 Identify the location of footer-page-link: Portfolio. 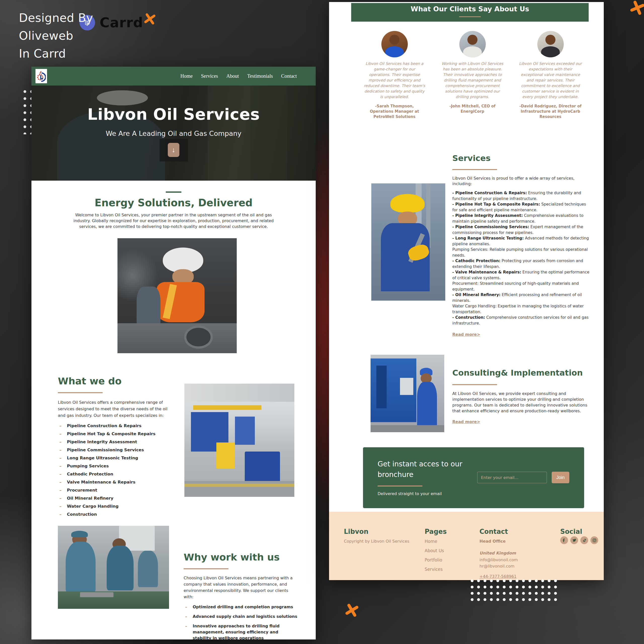
(434, 560).